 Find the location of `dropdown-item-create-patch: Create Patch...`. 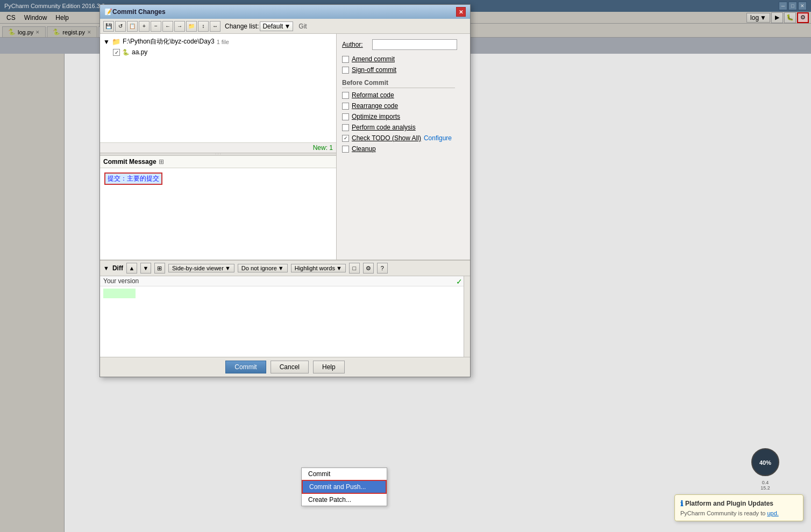

dropdown-item-create-patch: Create Patch... is located at coordinates (344, 500).